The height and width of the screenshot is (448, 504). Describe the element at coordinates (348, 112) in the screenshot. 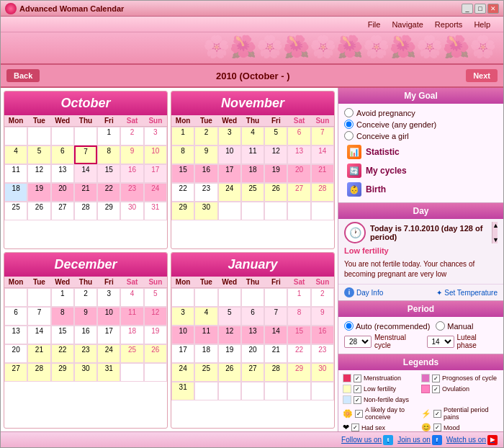

I see `goal-avoid-radio` at that location.